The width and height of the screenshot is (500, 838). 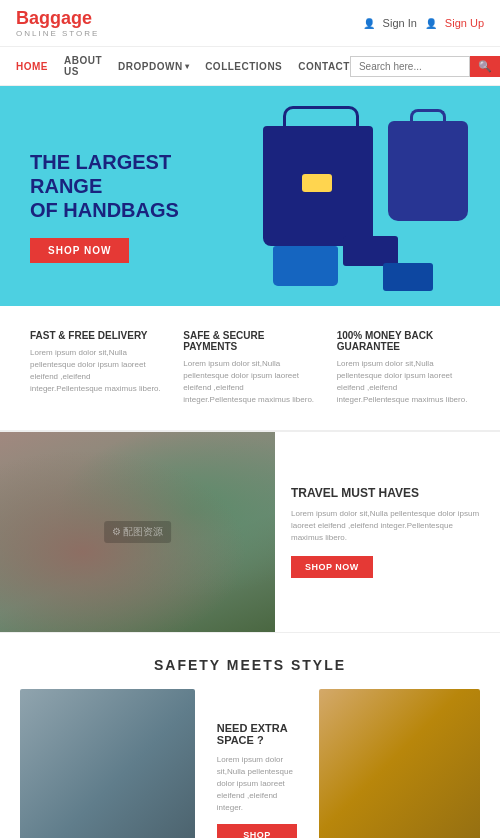 I want to click on safety-left-bg, so click(x=108, y=764).